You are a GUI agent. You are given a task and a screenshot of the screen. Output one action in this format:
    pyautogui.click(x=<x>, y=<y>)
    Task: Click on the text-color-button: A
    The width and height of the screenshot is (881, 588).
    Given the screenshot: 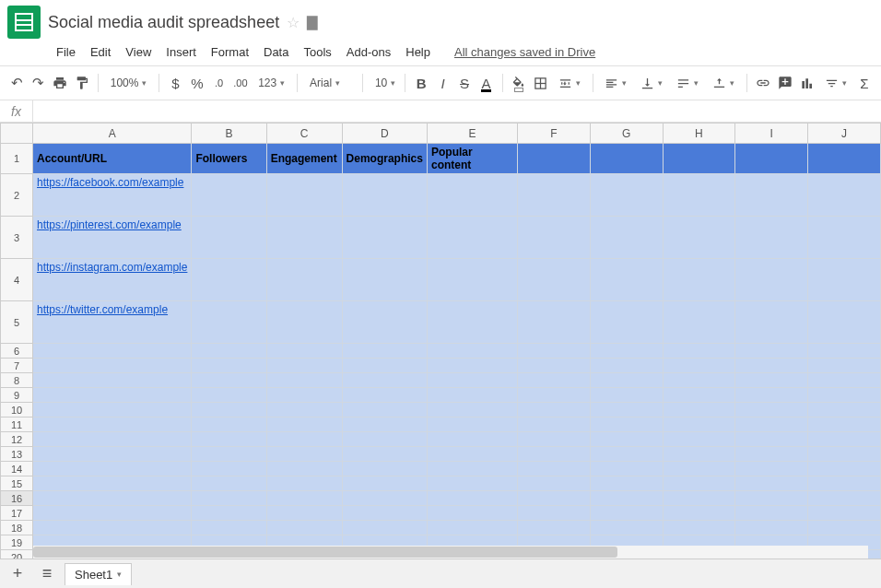 What is the action you would take?
    pyautogui.click(x=486, y=83)
    